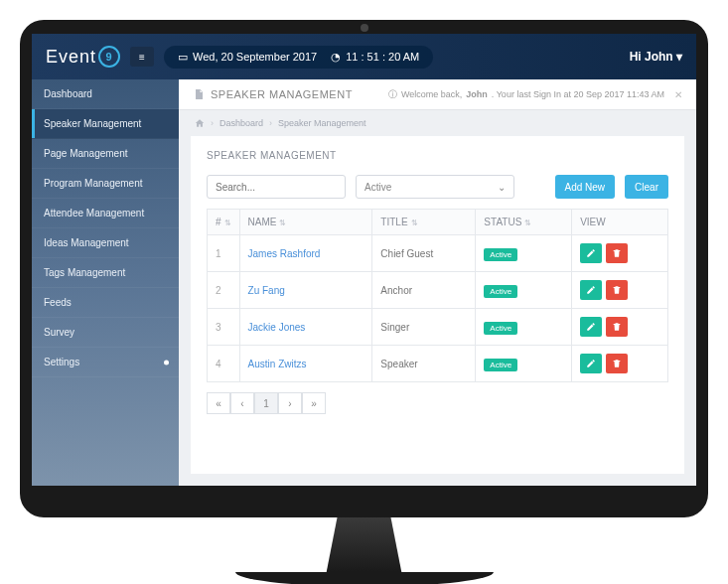 This screenshot has width=728, height=584. I want to click on sidebar-item-settings: Settings, so click(105, 363).